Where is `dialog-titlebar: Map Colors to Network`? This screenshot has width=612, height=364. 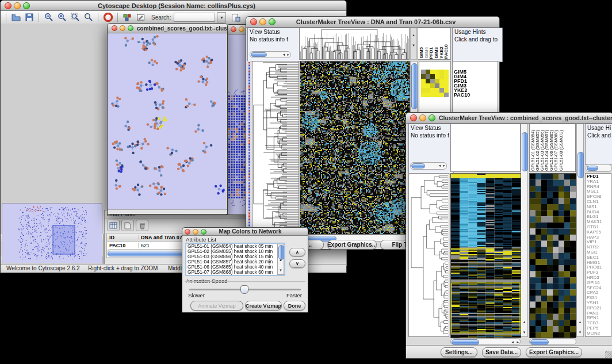
dialog-titlebar: Map Colors to Network is located at coordinates (245, 232).